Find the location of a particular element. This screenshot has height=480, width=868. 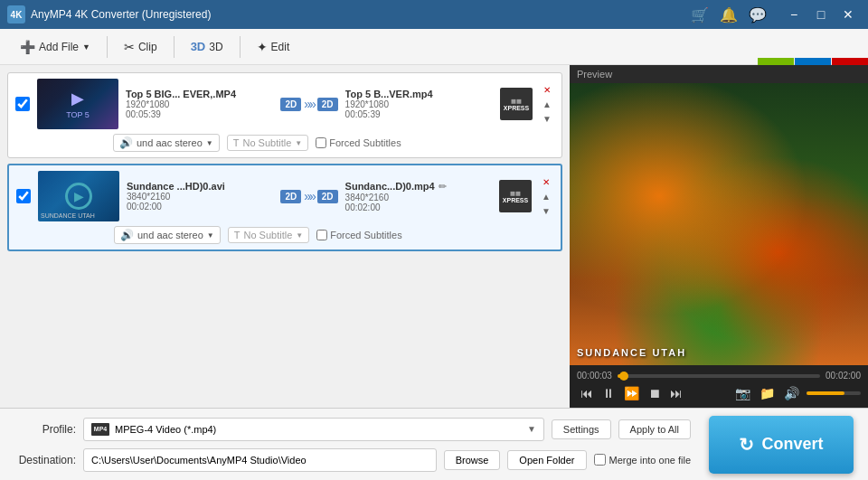

file-2-input-format: 2D is located at coordinates (291, 197).